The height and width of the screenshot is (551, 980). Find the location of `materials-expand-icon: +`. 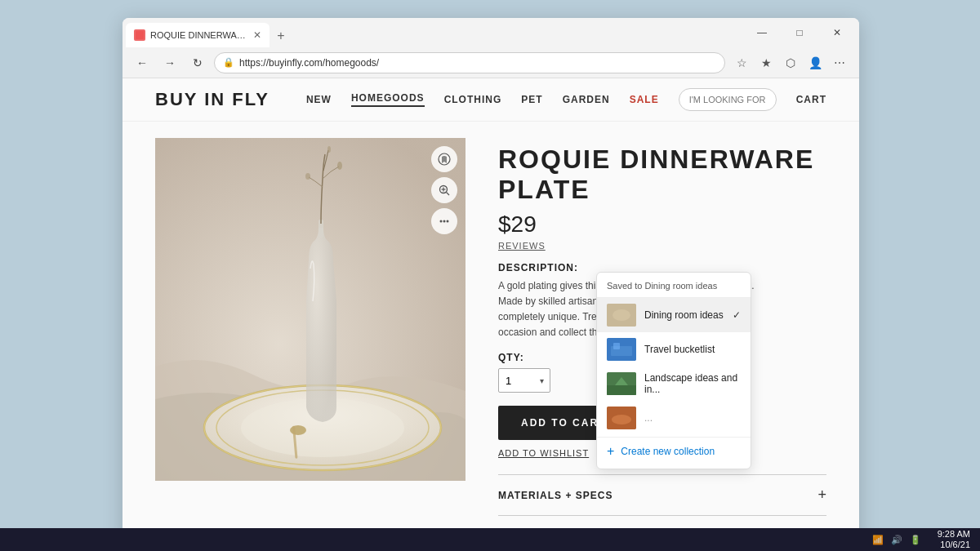

materials-expand-icon: + is located at coordinates (822, 495).